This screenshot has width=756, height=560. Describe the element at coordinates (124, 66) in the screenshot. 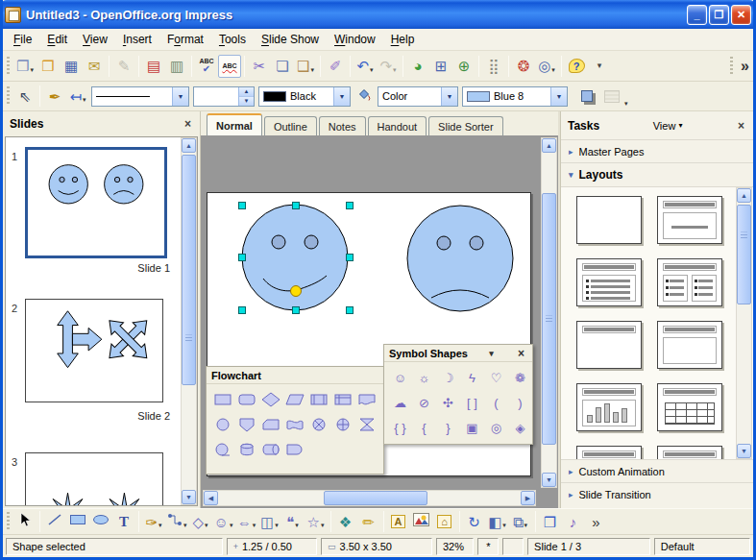

I see `edit-file-button: ✎` at that location.